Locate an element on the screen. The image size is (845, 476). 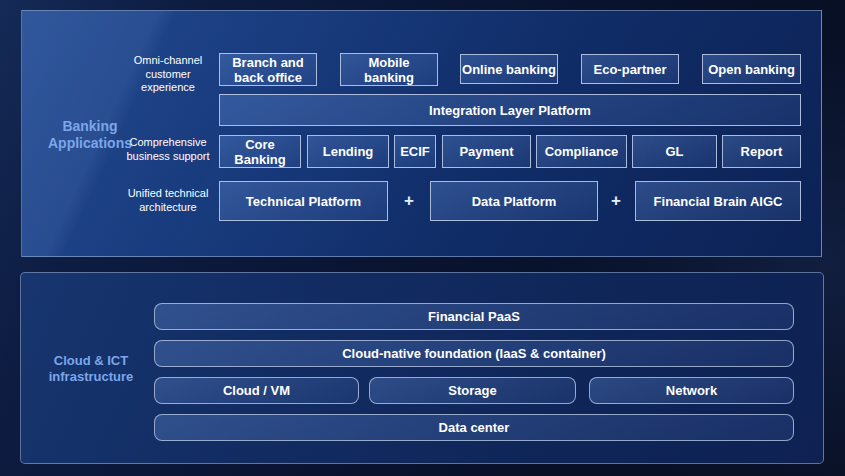
row-label-omni-channel: Omni-channel customer experience is located at coordinates (168, 74).